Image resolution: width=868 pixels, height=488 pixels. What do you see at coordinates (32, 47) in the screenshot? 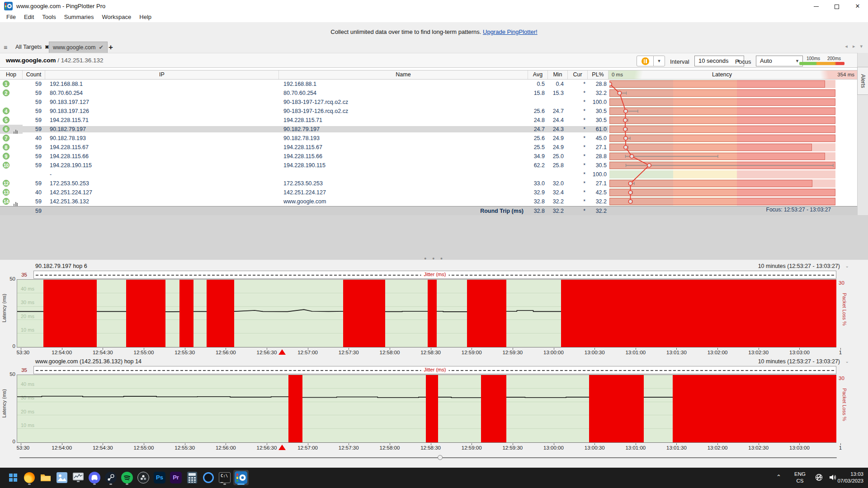
I see `tab-all-targets: All Targets✖` at bounding box center [32, 47].